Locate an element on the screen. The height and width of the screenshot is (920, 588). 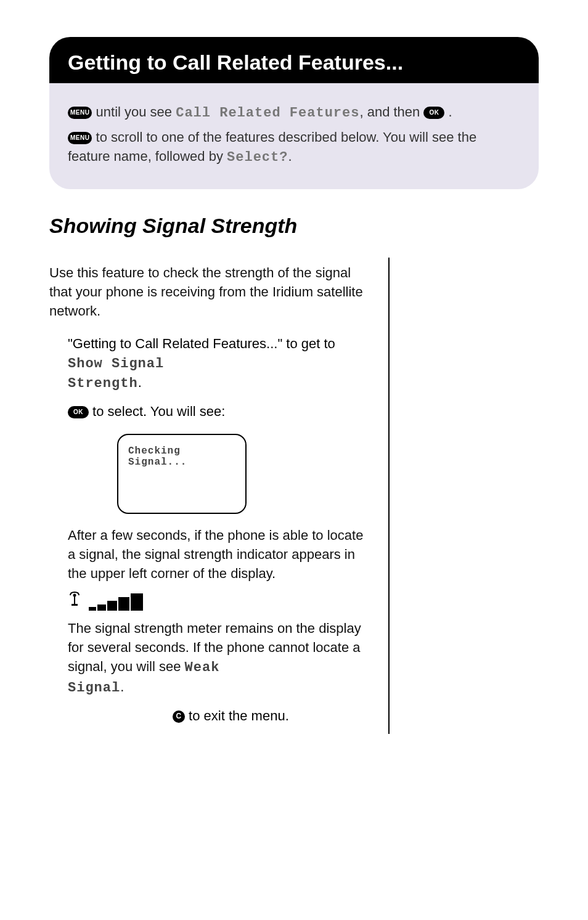
screen-line-2: Signal... is located at coordinates (182, 463).